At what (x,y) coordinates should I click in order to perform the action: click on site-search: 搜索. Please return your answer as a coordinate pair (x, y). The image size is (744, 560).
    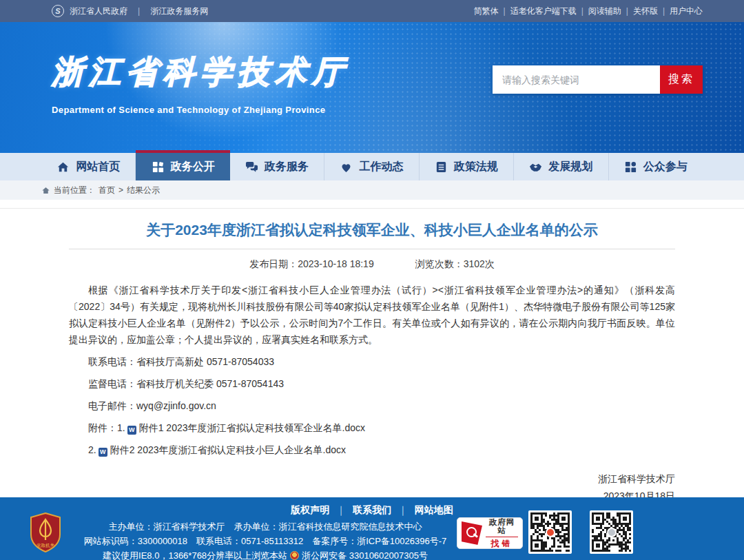
    Looking at the image, I should click on (598, 80).